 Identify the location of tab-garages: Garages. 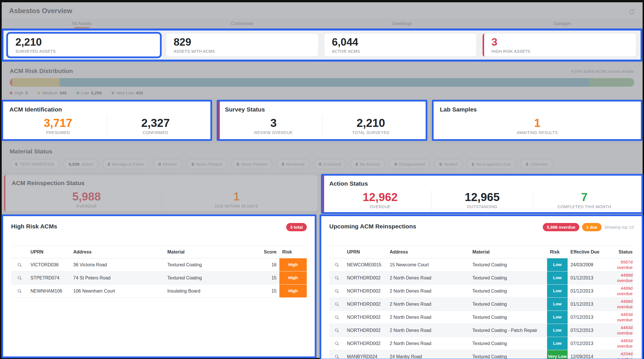
(562, 24).